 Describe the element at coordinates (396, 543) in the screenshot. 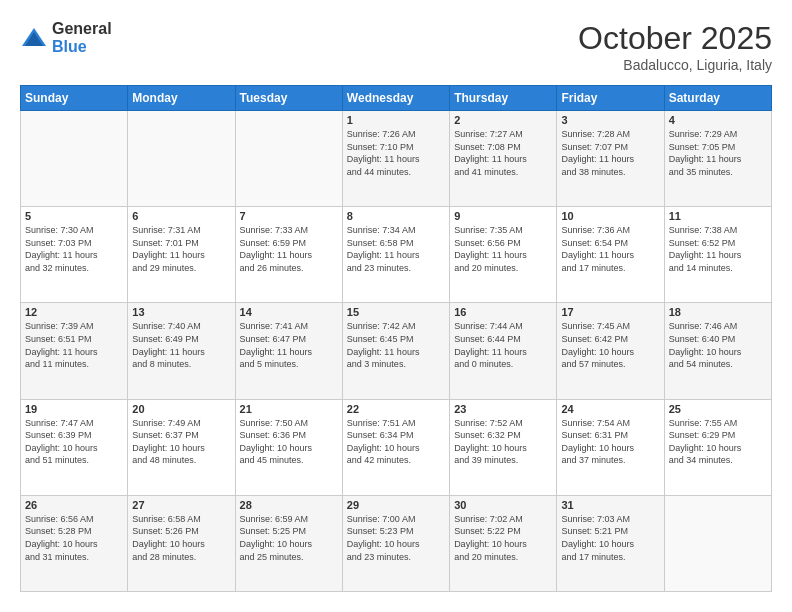

I see `calendar-week-row: 26Sunrise: 6:56 AM Sunset: 5:28 PM Dayli…` at that location.